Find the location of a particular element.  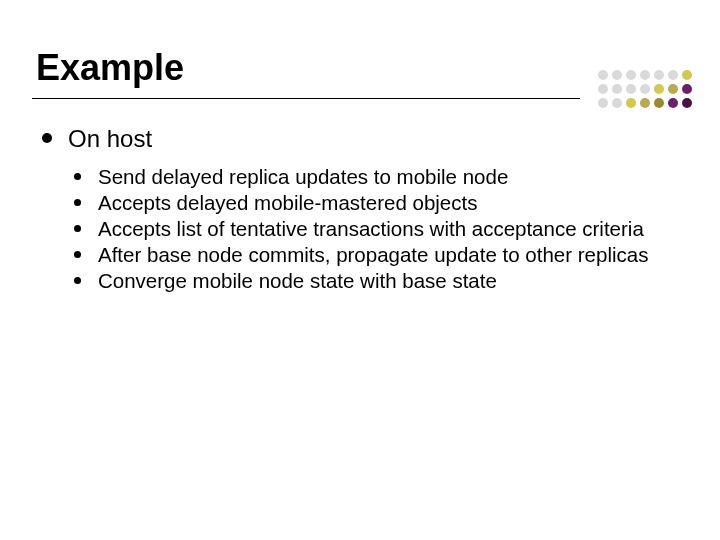

bullet-level1-text: On host is located at coordinates (110, 138).